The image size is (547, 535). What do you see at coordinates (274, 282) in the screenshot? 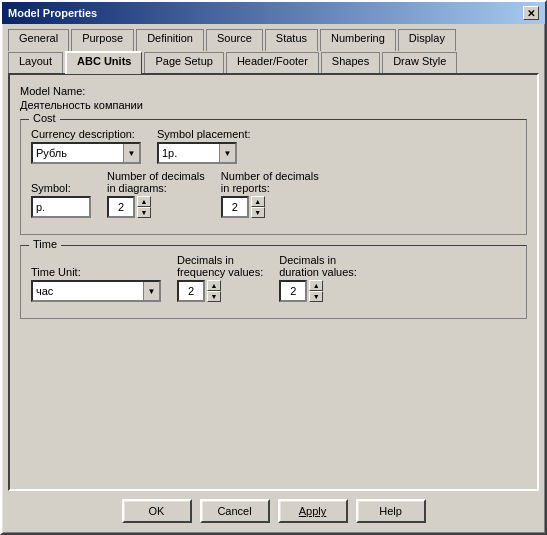
I see `time-group: Time Time Unit: час ▼ Decimals in freque…` at bounding box center [274, 282].